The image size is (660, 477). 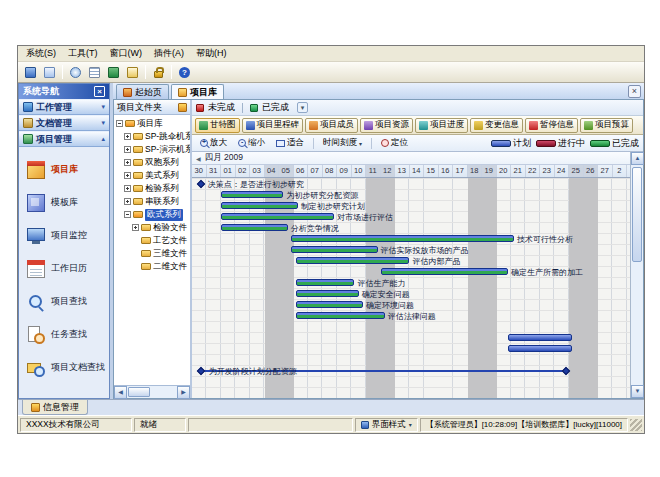 I want to click on nav-item-project-doc-search: 项目文档查找, so click(x=64, y=368).